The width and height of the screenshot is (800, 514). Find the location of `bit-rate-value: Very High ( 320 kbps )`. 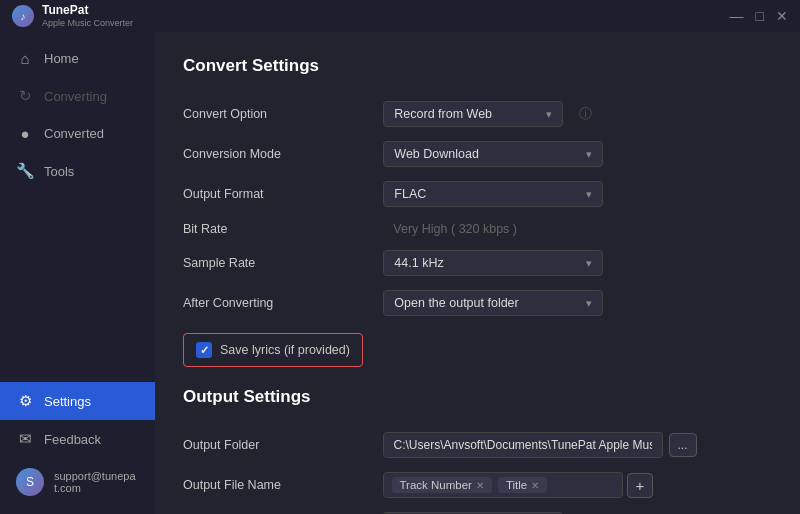

bit-rate-value: Very High ( 320 kbps ) is located at coordinates (455, 229).